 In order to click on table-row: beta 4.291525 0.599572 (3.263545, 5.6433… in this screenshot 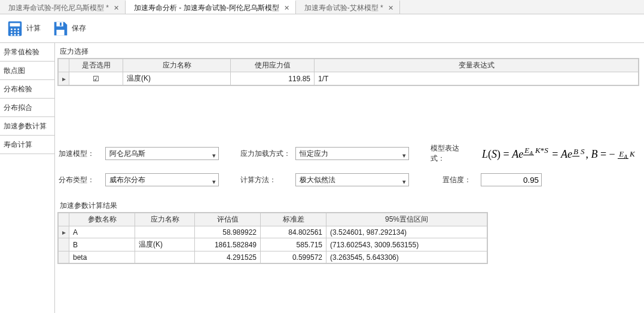, I will do `click(273, 257)`.